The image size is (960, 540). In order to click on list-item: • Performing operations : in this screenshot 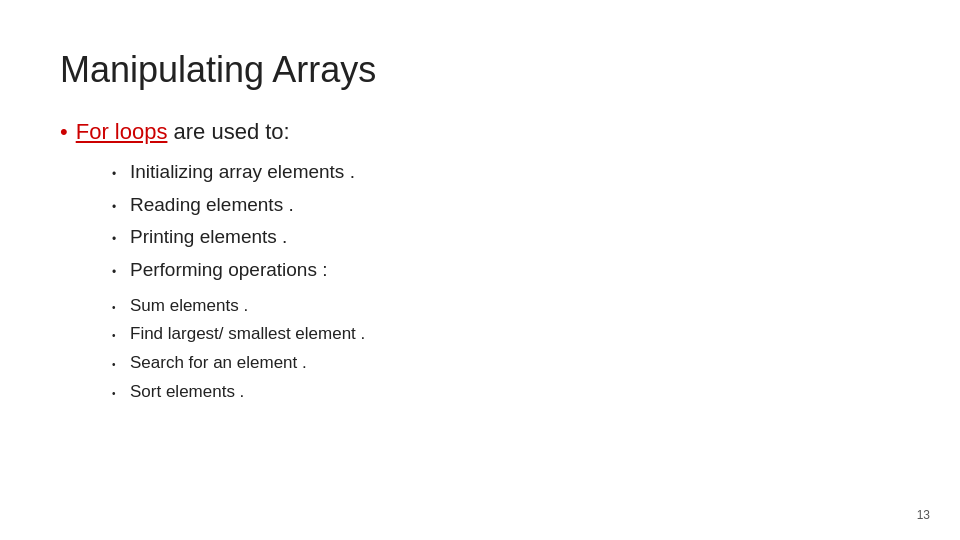, I will do `click(506, 270)`.